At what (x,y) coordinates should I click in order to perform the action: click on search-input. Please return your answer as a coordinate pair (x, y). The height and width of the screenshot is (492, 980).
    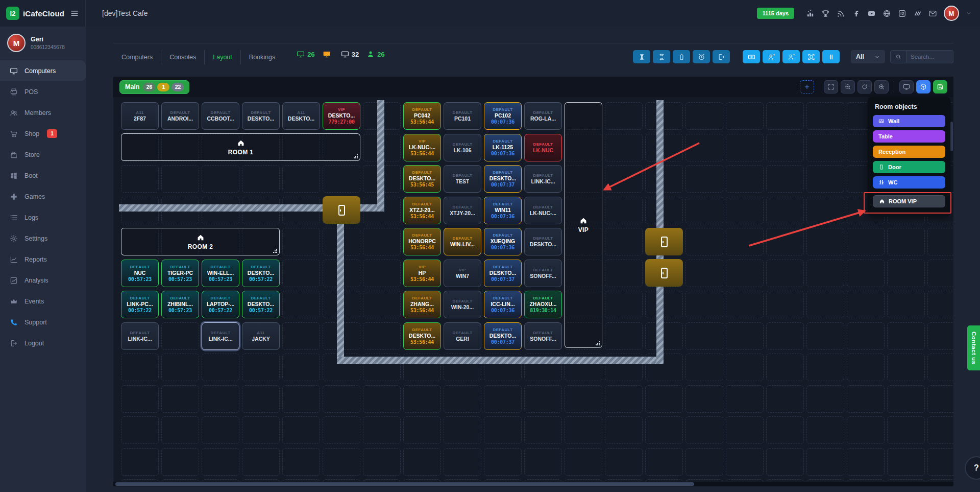
    Looking at the image, I should click on (930, 57).